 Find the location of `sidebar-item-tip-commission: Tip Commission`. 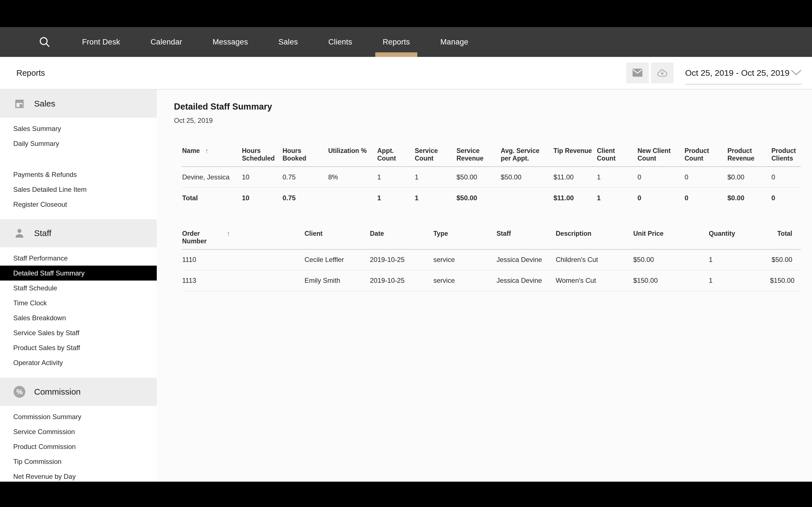

sidebar-item-tip-commission: Tip Commission is located at coordinates (79, 461).